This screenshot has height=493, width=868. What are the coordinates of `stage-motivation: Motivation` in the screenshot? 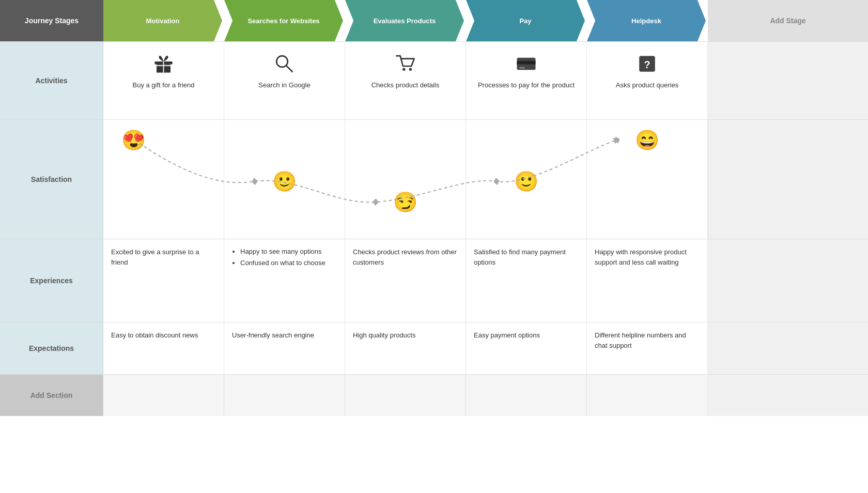 It's located at (163, 21).